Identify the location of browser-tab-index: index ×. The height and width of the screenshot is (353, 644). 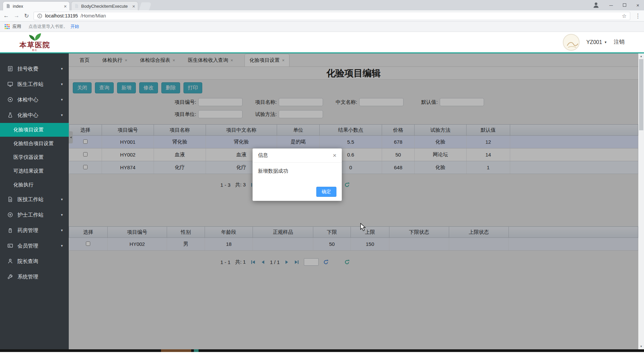
(36, 6).